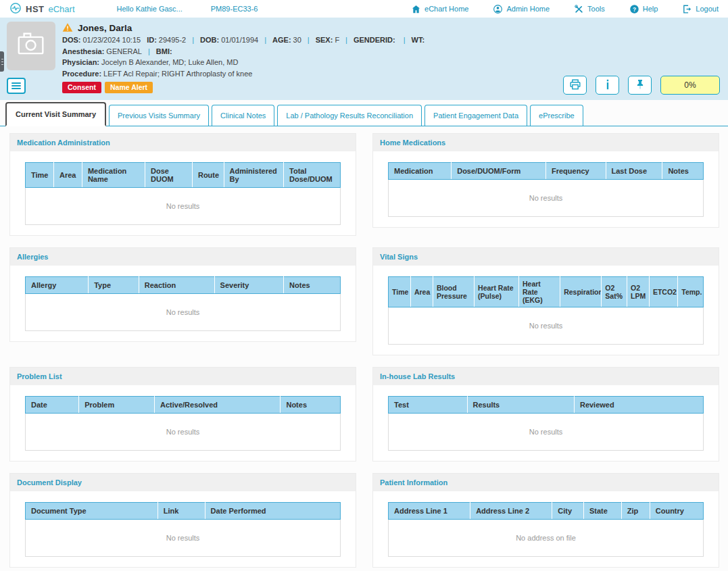 The image size is (728, 571). Describe the element at coordinates (640, 85) in the screenshot. I see `pushpin-icon` at that location.